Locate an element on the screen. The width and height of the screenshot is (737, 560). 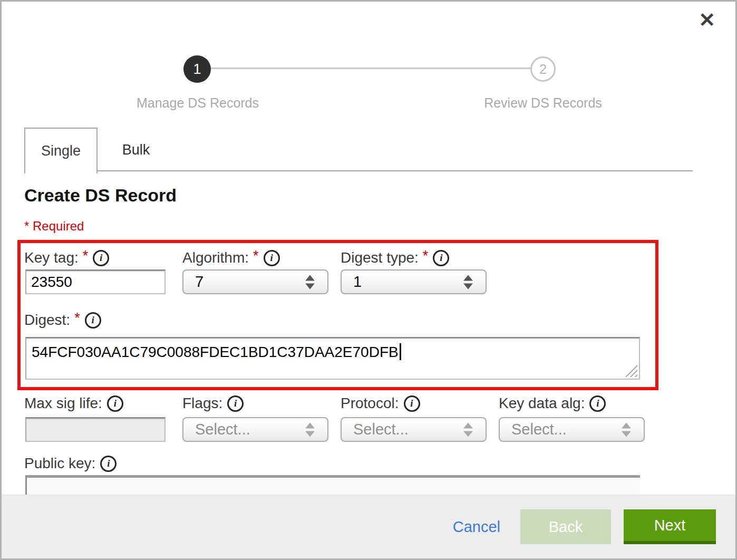
next-button: Next is located at coordinates (670, 527).